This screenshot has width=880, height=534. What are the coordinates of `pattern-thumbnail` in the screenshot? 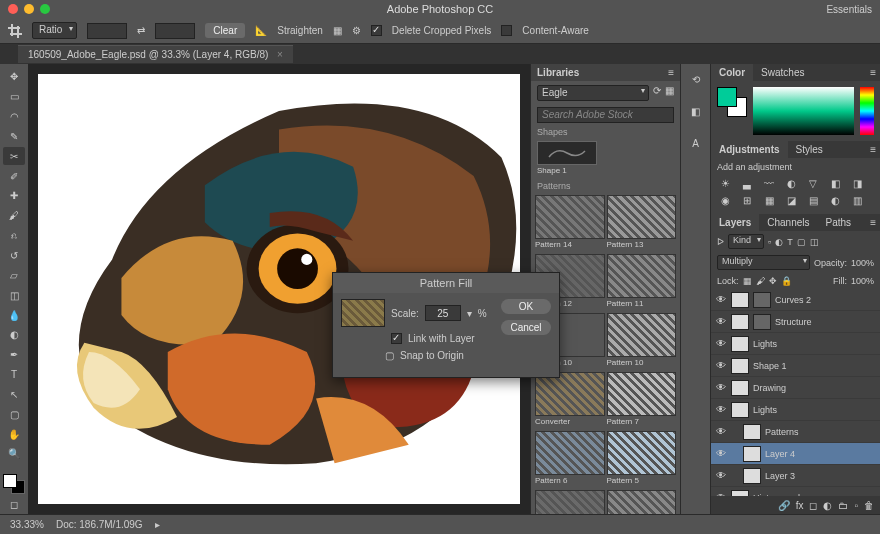 It's located at (363, 313).